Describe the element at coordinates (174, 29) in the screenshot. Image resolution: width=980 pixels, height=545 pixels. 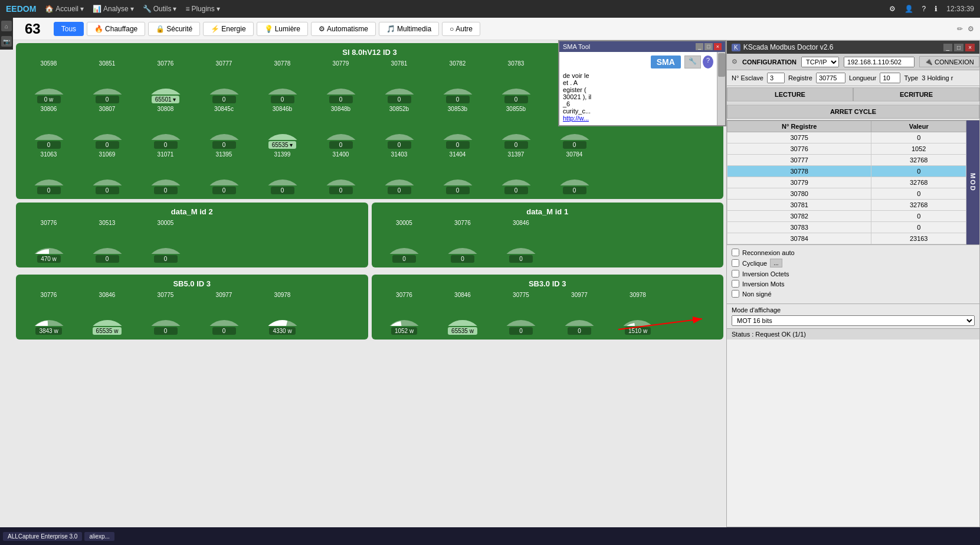
I see `filter-securite: 🔒 Sécurité` at that location.